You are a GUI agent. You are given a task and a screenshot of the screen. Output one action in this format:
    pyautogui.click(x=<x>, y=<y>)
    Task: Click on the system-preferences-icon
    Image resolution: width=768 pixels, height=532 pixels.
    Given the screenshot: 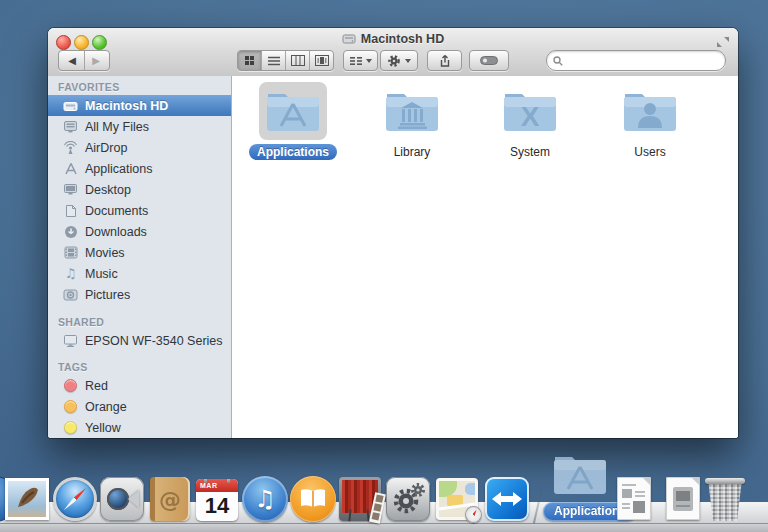 What is the action you would take?
    pyautogui.click(x=408, y=499)
    